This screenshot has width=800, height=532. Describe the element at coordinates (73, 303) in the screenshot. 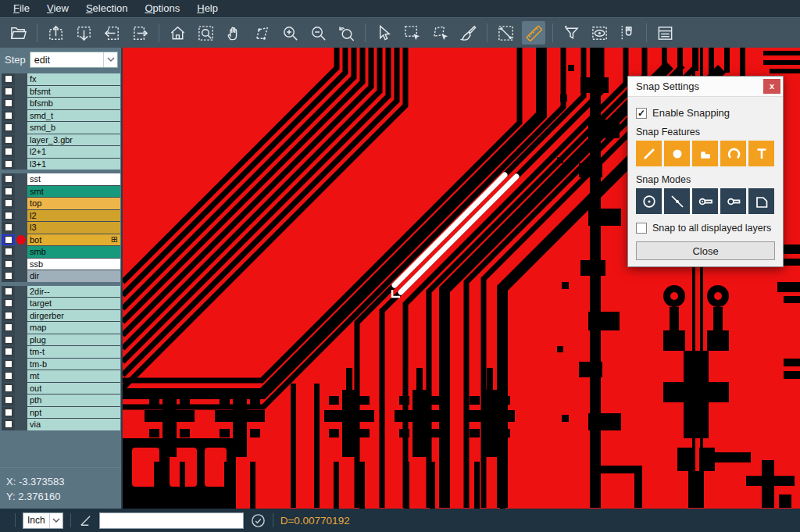

I see `layer-label: target` at that location.